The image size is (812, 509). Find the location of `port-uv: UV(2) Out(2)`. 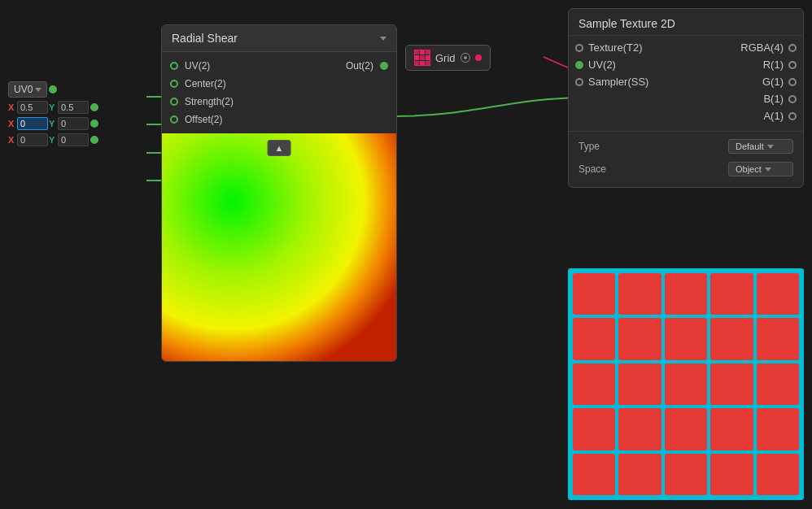

port-uv: UV(2) Out(2) is located at coordinates (279, 66).